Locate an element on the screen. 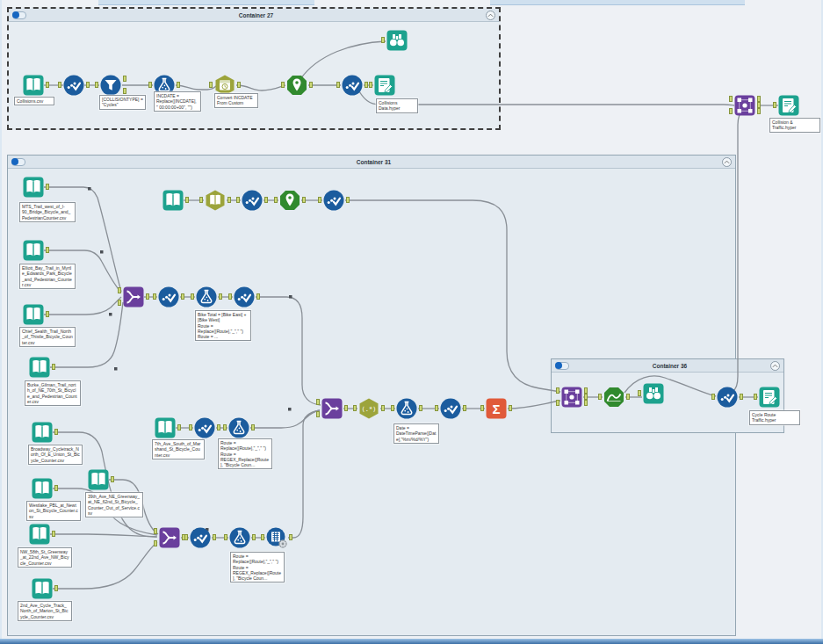 The width and height of the screenshot is (823, 644). spatial-tool is located at coordinates (614, 397).